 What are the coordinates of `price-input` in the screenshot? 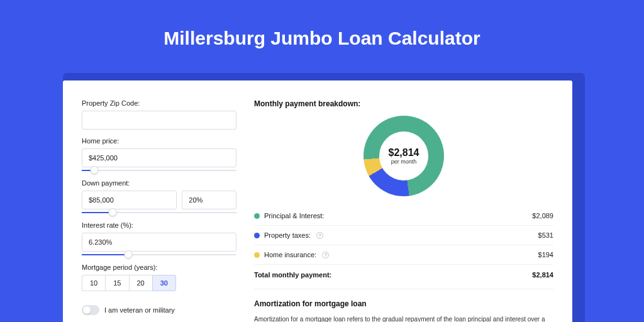 It's located at (159, 158).